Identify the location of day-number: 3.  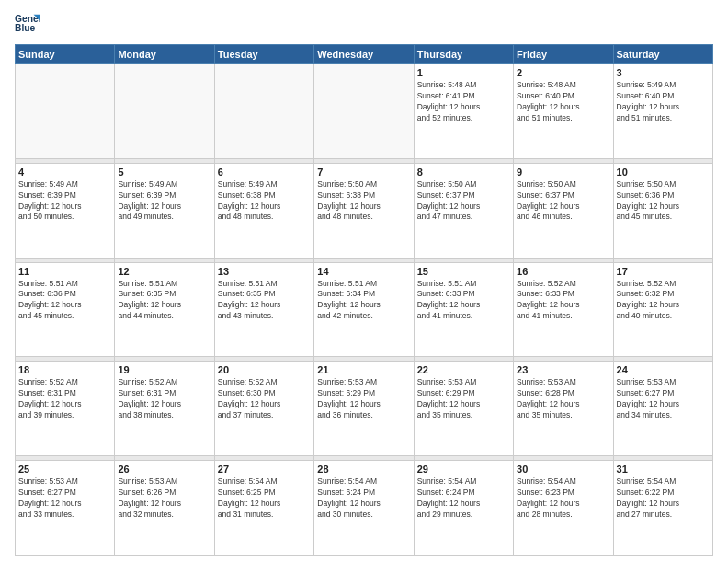
(664, 73).